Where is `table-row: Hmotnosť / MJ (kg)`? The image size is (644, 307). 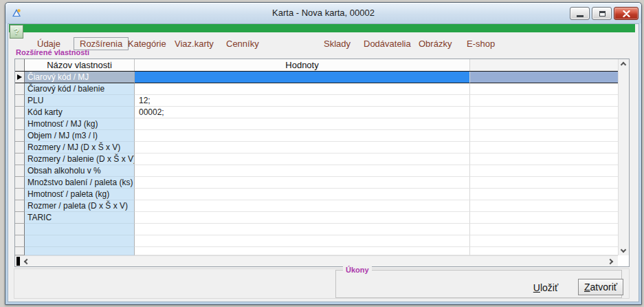 table-row: Hmotnosť / MJ (kg) is located at coordinates (316, 124).